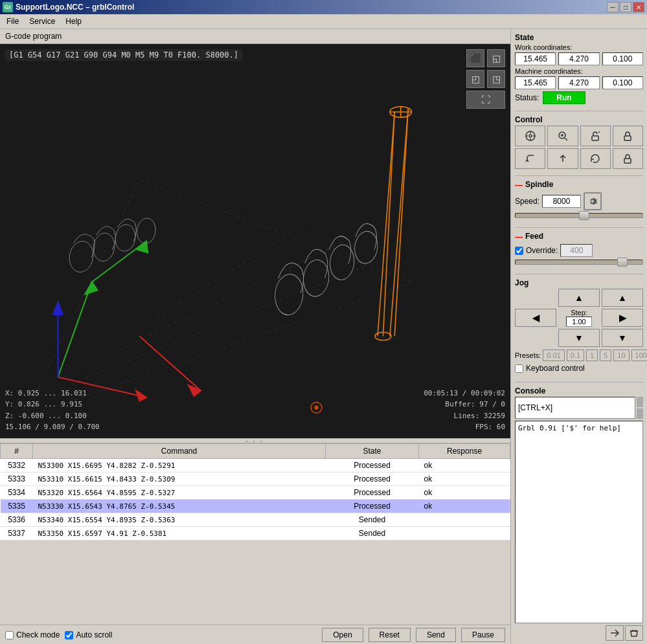 The height and width of the screenshot is (644, 647). Describe the element at coordinates (519, 251) in the screenshot. I see `override-checkbox` at that location.